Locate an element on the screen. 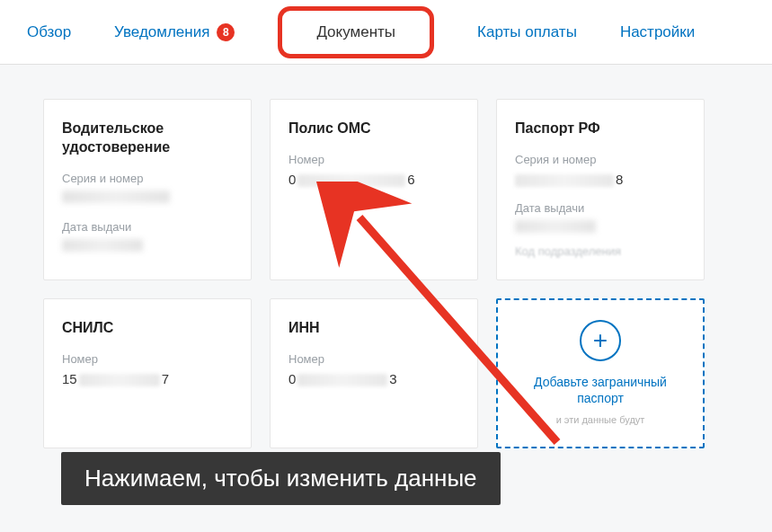 Image resolution: width=772 pixels, height=532 pixels. tab-documents: Документы is located at coordinates (356, 32).